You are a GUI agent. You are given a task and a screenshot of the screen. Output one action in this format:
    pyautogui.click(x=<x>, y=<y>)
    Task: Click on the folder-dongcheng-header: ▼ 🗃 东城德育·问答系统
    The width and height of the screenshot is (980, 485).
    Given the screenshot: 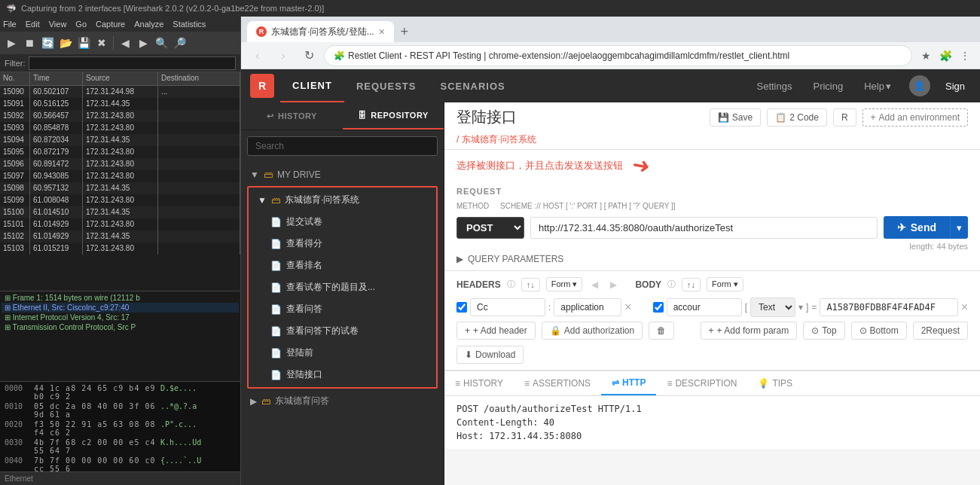 What is the action you would take?
    pyautogui.click(x=342, y=200)
    